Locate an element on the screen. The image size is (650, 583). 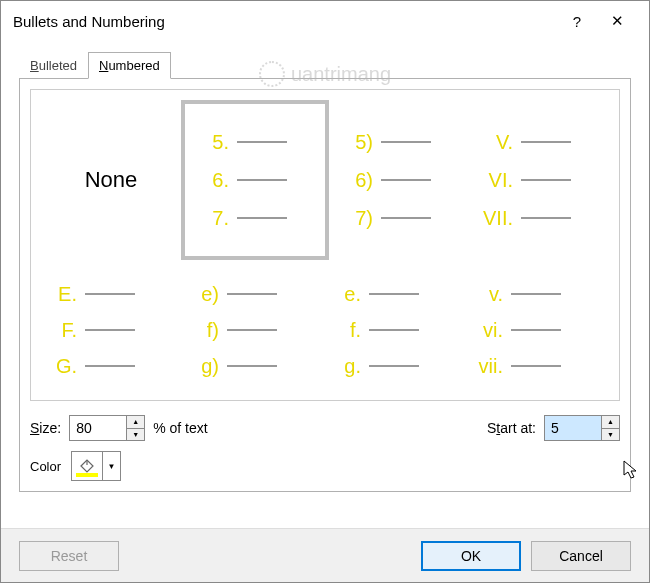
titlebar: Bullets and Numbering ? ✕ is located at coordinates (325, 21).